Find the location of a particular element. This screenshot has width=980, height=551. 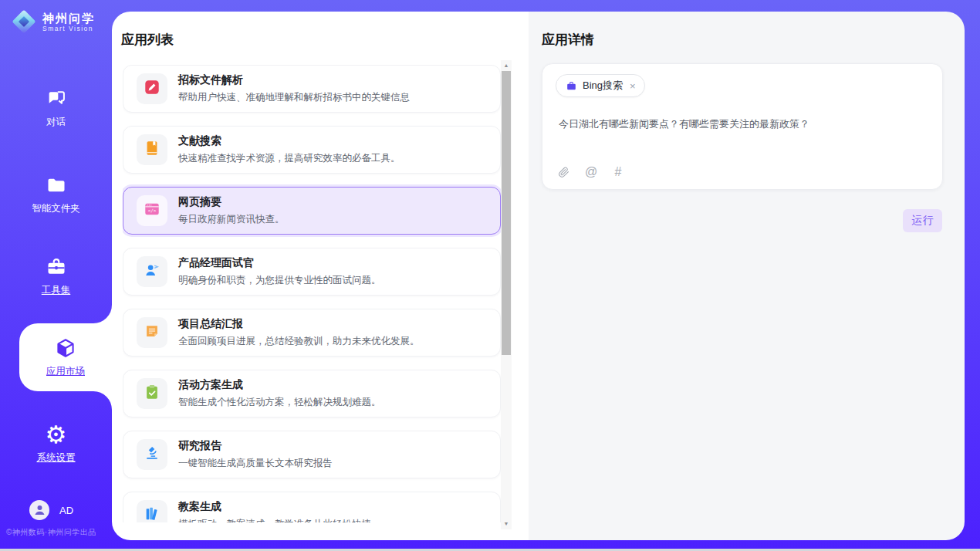

sidebar-item-folder: 智能文件夹 is located at coordinates (56, 194).